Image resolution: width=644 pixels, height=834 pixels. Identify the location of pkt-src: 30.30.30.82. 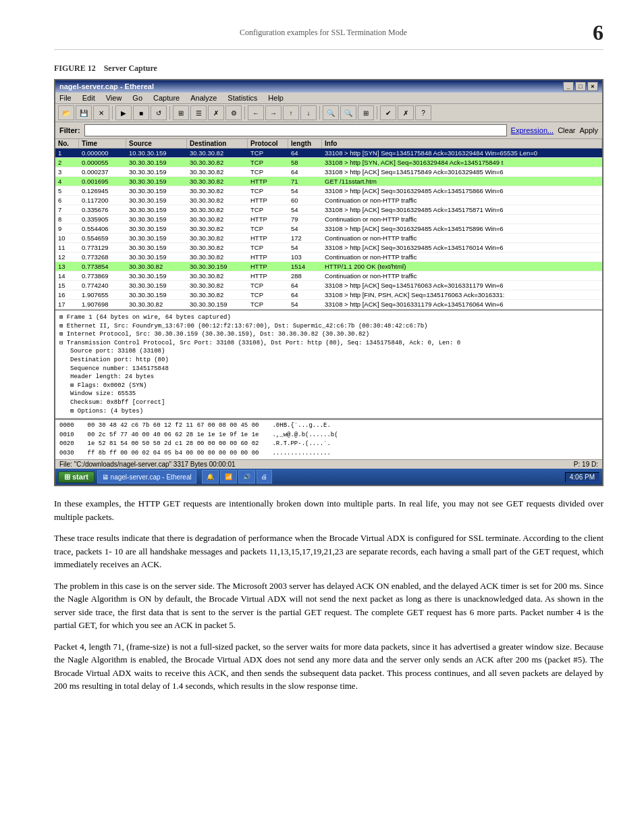
(157, 304).